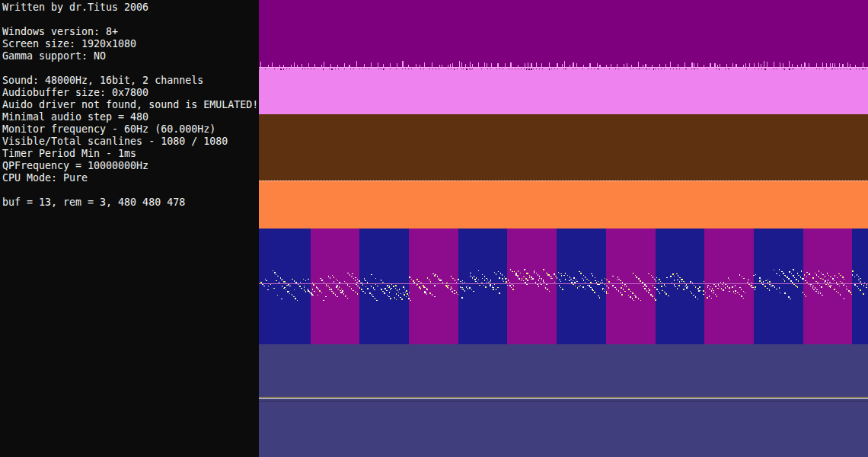  Describe the element at coordinates (563, 34) in the screenshot. I see `band-magenta` at that location.